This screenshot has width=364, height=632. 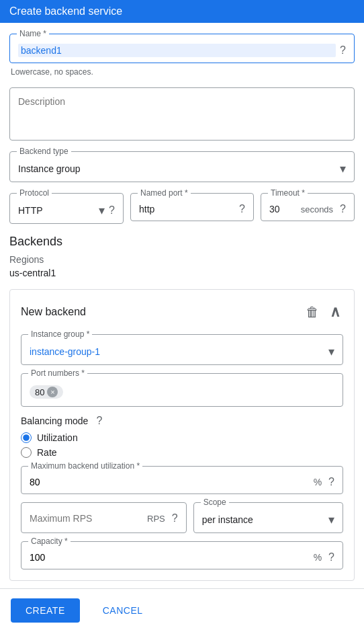 What do you see at coordinates (215, 502) in the screenshot?
I see `scope-label: Scope` at bounding box center [215, 502].